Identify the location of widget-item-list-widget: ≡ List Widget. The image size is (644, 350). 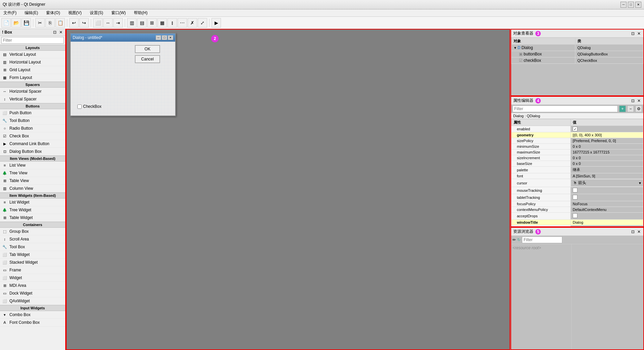
(33, 202).